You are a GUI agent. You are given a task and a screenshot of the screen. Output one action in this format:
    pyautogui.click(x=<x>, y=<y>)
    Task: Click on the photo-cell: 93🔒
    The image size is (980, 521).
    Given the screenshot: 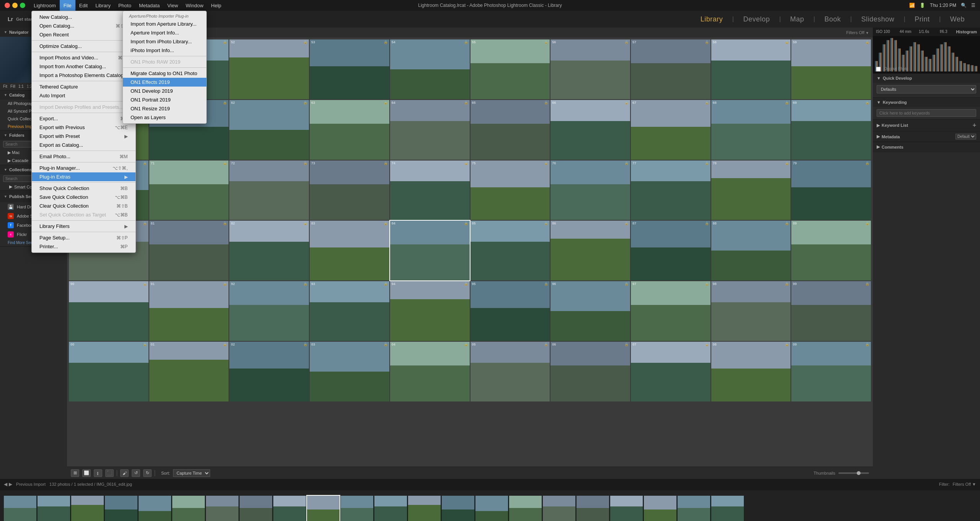 What is the action you would take?
    pyautogui.click(x=350, y=311)
    